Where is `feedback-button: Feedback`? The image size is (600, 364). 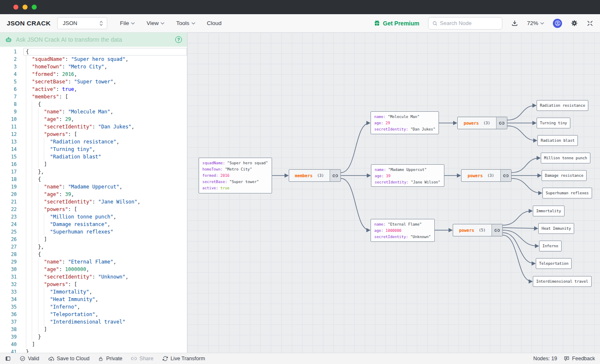
feedback-button: Feedback is located at coordinates (579, 359).